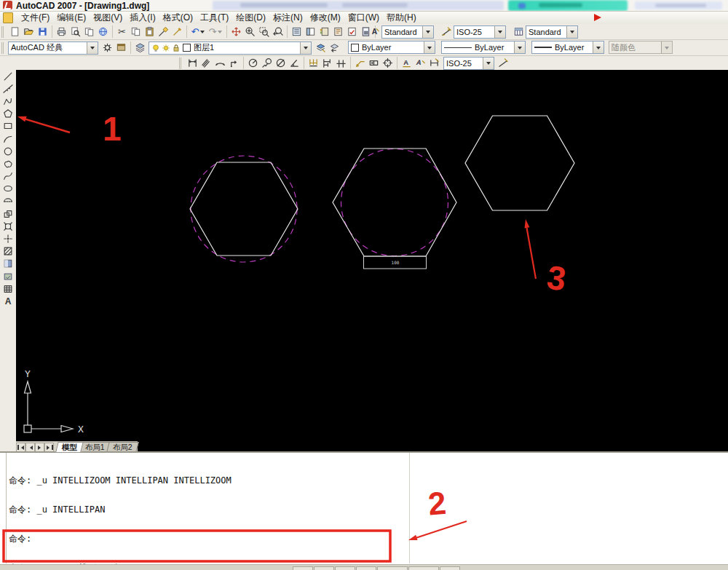 Image resolution: width=728 pixels, height=570 pixels. Describe the element at coordinates (8, 76) in the screenshot. I see `line-tool-icon` at that location.